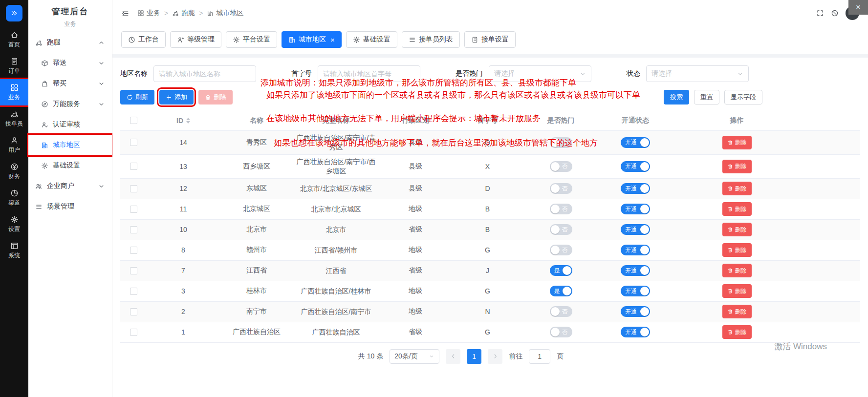 The width and height of the screenshot is (868, 397). I want to click on nav-courier: 接单员, so click(14, 119).